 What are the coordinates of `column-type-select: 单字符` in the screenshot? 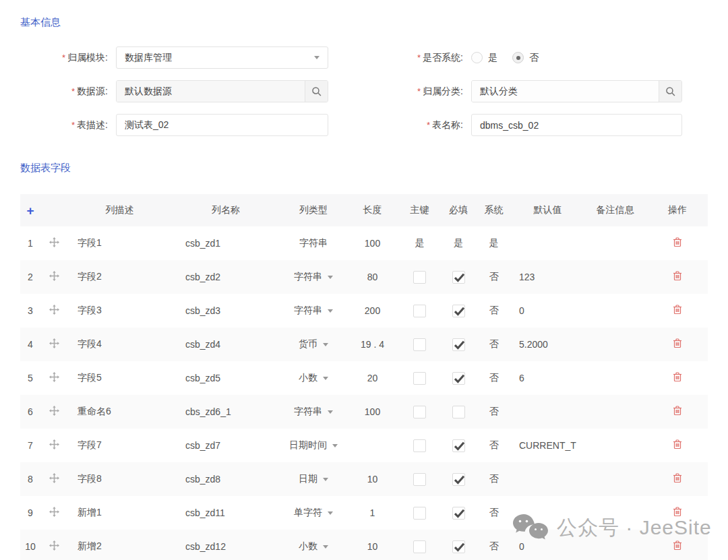 It's located at (313, 513).